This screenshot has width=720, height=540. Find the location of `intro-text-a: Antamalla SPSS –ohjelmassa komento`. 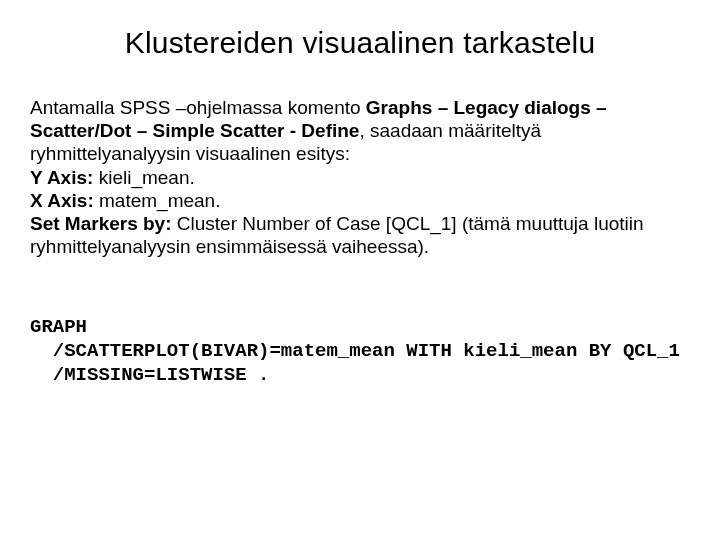

intro-text-a: Antamalla SPSS –ohjelmassa komento is located at coordinates (198, 108).